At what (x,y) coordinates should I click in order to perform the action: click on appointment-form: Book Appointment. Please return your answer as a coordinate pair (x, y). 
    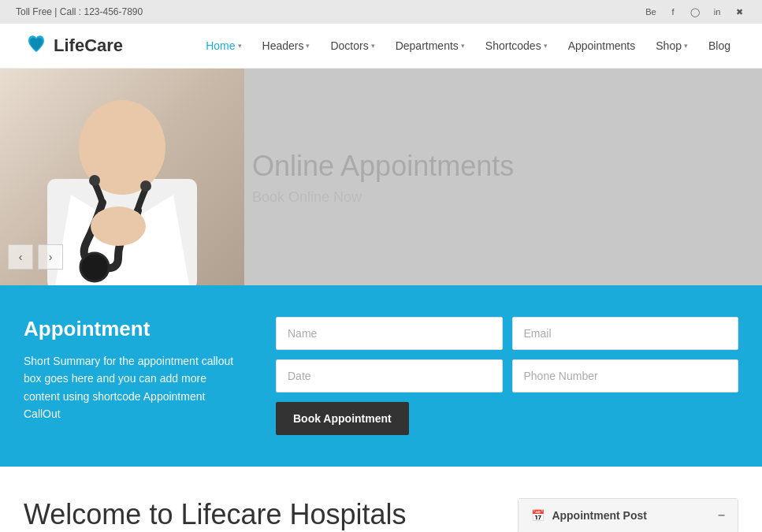
    Looking at the image, I should click on (507, 376).